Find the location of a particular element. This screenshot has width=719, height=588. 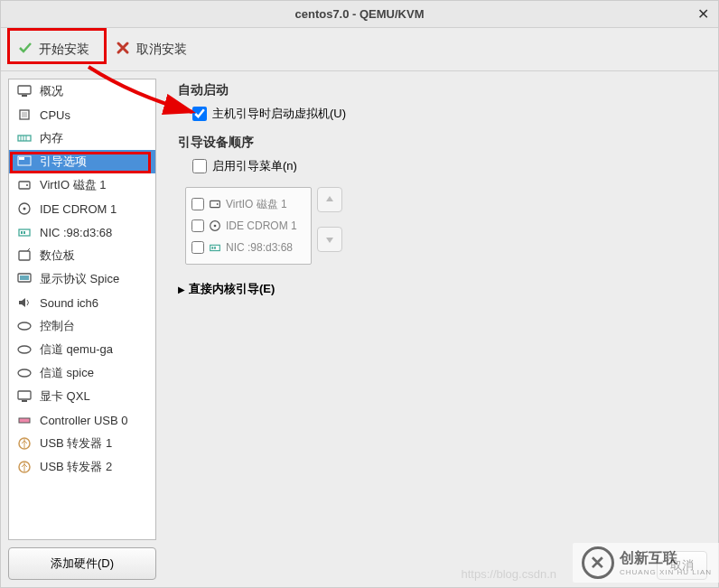

cpu-icon is located at coordinates (24, 115).